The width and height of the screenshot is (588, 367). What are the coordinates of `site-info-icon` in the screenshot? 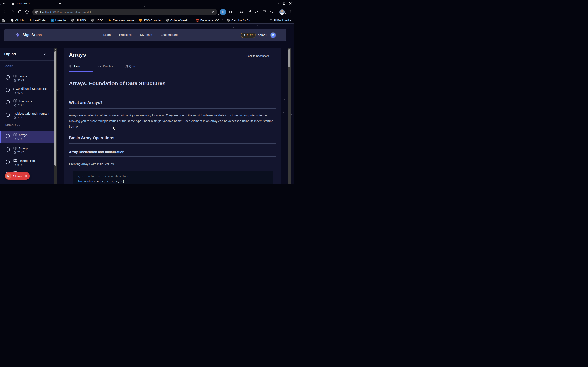 It's located at (36, 12).